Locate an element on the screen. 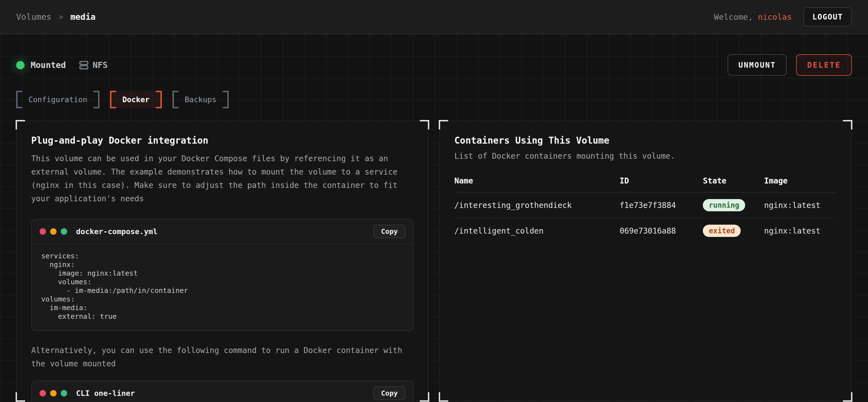 This screenshot has width=868, height=402. top-bar-right: Welcome, nicolas LOGOUT is located at coordinates (783, 17).